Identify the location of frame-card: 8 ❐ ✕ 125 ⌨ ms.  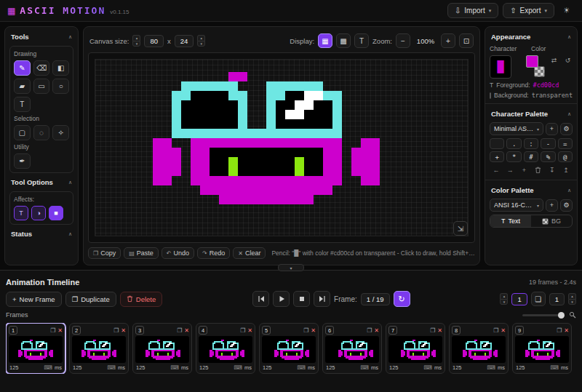
(479, 348).